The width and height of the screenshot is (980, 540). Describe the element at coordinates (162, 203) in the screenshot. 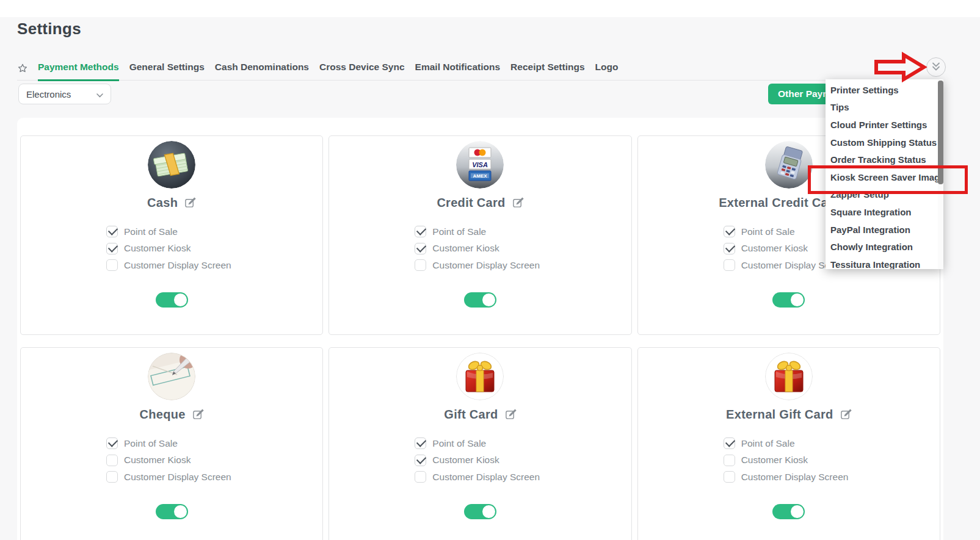

I see `card-title: Cash` at that location.